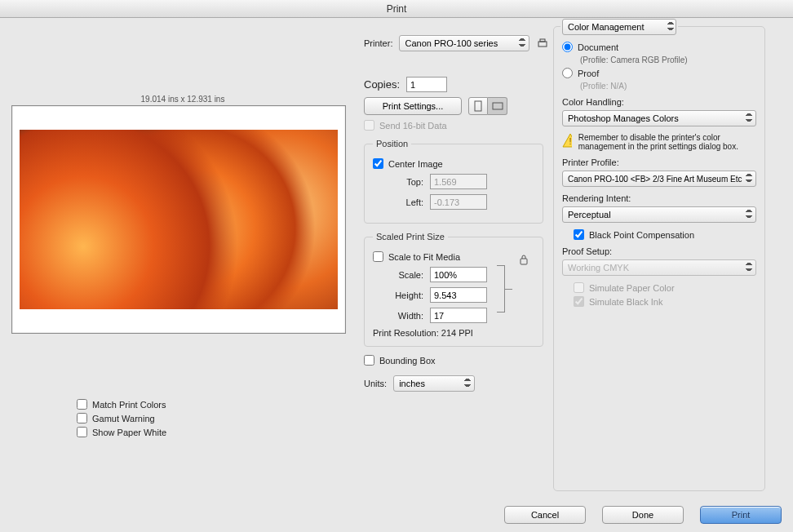  Describe the element at coordinates (659, 198) in the screenshot. I see `rendering-intent-label: Rendering Intent:` at that location.